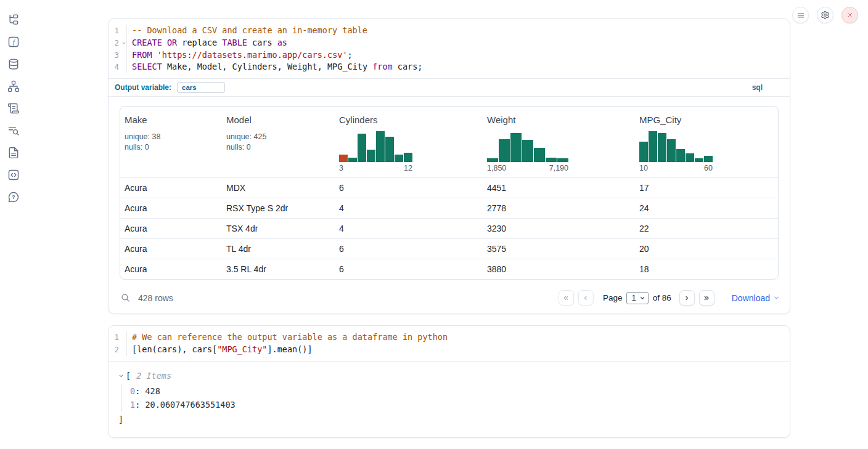 This screenshot has height=449, width=868. Describe the element at coordinates (451, 398) in the screenshot. I see `tree-body: 0: 4281: 20.060747663551403` at that location.